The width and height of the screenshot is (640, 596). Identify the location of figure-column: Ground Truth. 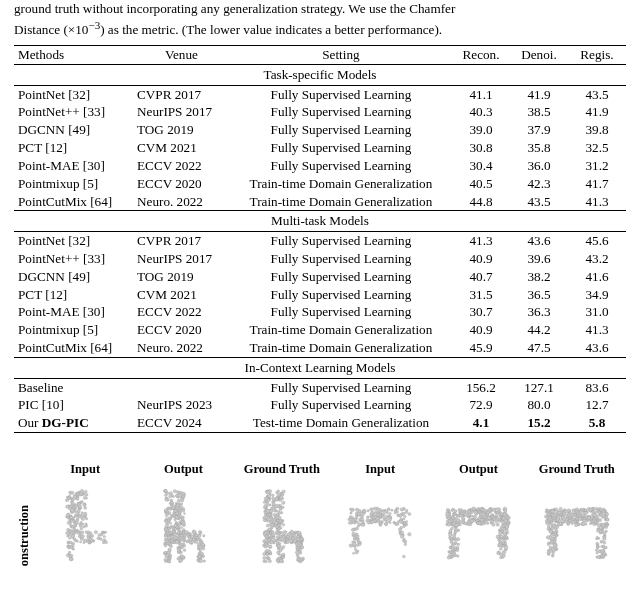
(577, 514).